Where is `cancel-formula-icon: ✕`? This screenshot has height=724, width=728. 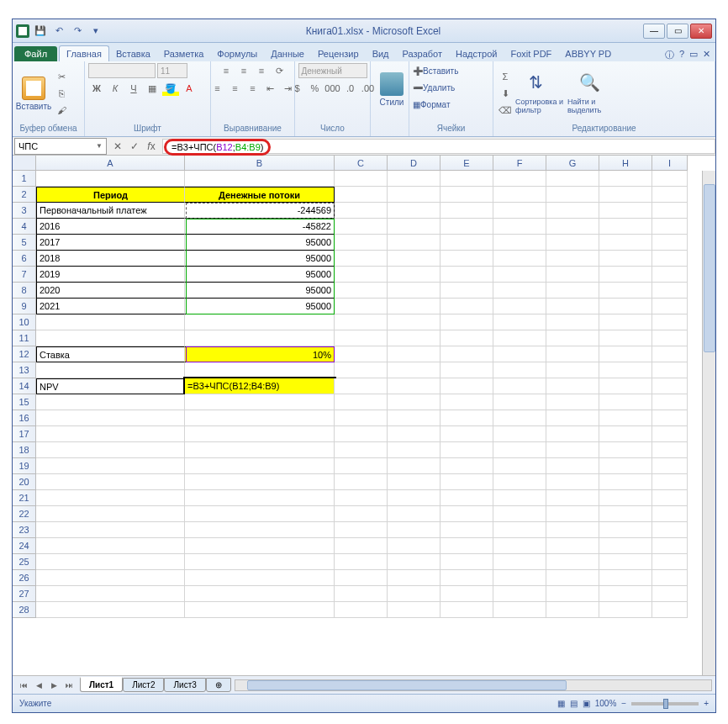 cancel-formula-icon: ✕ is located at coordinates (118, 146).